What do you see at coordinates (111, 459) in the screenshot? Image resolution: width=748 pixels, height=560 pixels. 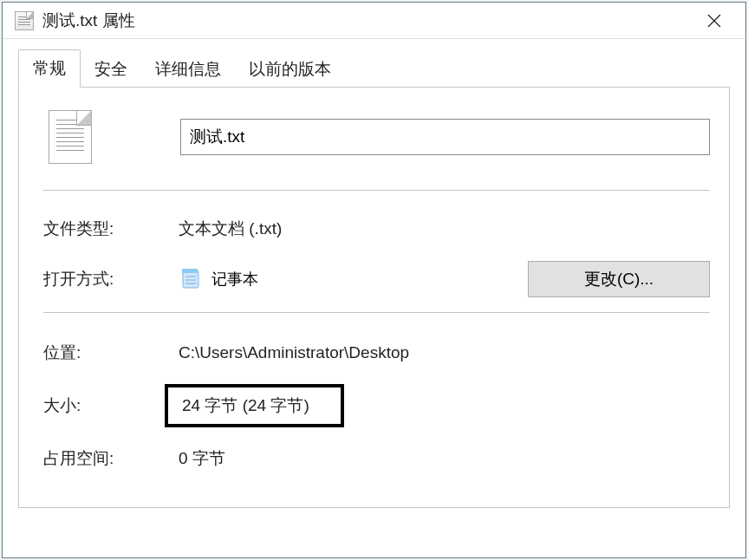 I see `label-size-on-disk: 占用空间:` at bounding box center [111, 459].